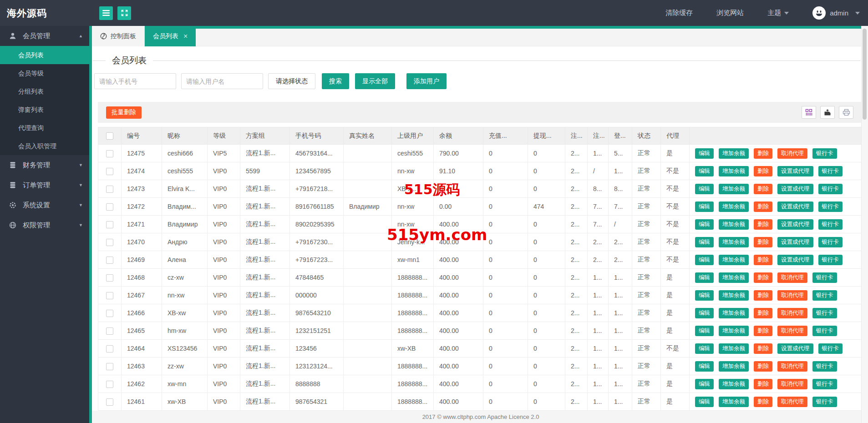 Image resolution: width=868 pixels, height=423 pixels. I want to click on username-input, so click(222, 81).